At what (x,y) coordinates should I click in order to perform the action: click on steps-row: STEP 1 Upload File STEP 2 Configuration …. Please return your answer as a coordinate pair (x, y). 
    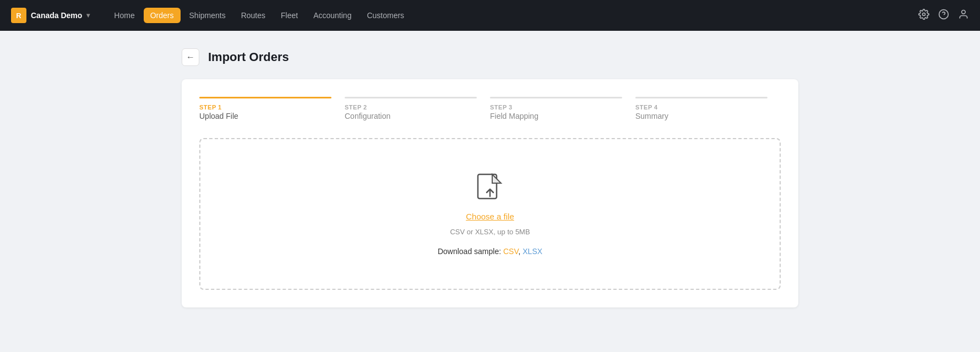
    Looking at the image, I should click on (490, 109).